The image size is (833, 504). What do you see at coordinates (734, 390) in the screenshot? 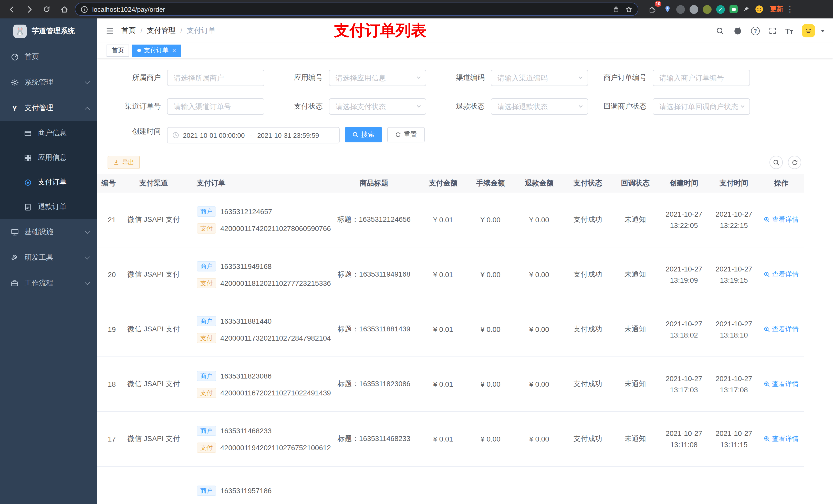
I see `pay-time: 13:17:08` at bounding box center [734, 390].